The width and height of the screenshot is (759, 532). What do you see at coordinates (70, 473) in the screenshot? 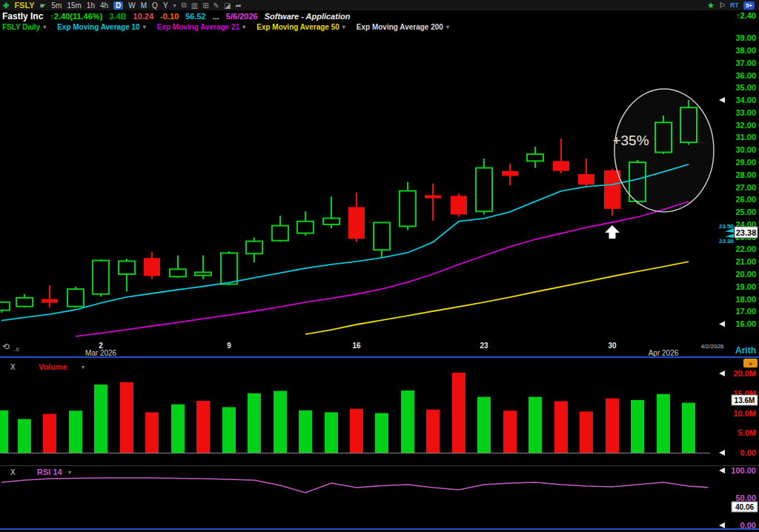
I see `rsi-caret-icon: ▾` at bounding box center [70, 473].